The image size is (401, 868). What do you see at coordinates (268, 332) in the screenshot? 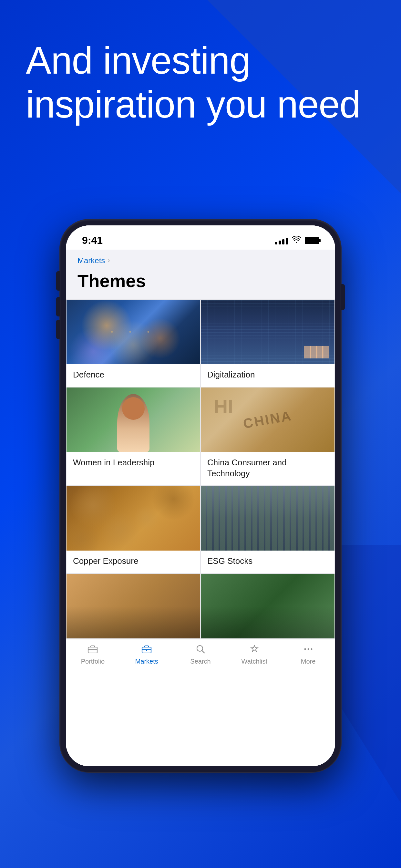
I see `theme-image-digitalization` at bounding box center [268, 332].